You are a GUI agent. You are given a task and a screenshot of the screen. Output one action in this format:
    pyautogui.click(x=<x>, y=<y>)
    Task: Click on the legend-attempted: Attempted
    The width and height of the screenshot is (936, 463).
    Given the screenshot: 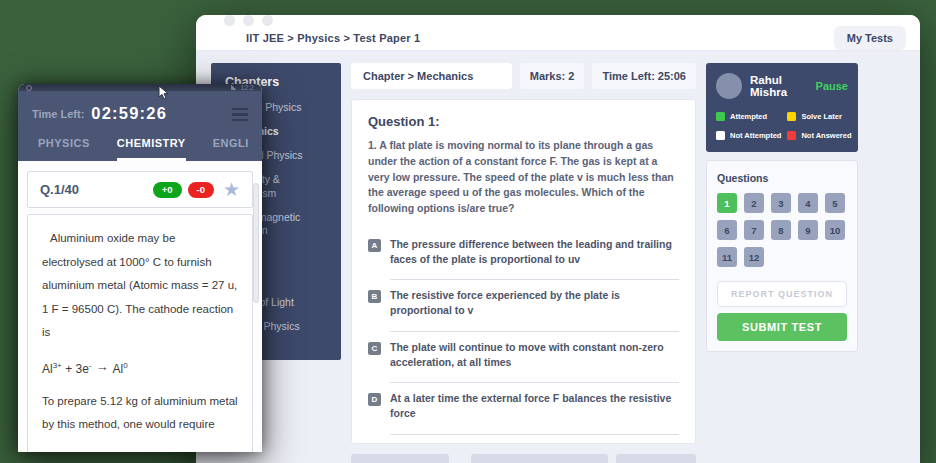 What is the action you would take?
    pyautogui.click(x=748, y=116)
    